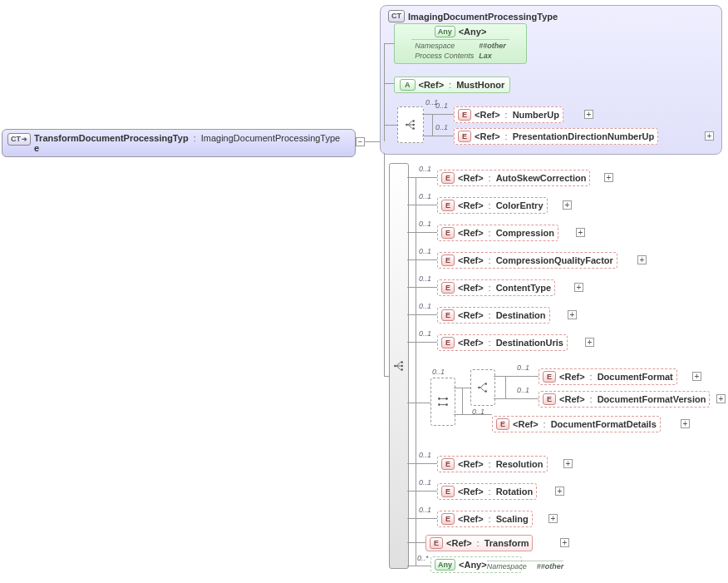 The image size is (728, 583). Describe the element at coordinates (608, 377) in the screenshot. I see `elem-documentformat: E<Ref>:DocumentFormat` at that location.